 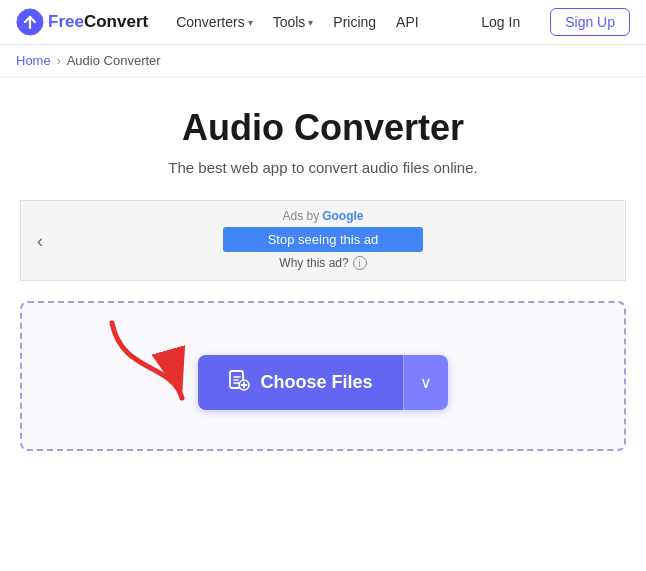 I want to click on info-icon: i, so click(x=360, y=263).